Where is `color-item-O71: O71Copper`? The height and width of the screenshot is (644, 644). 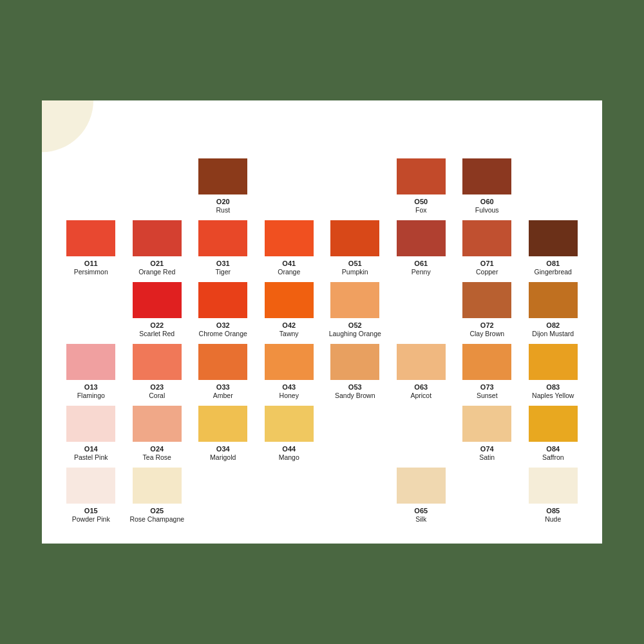 color-item-O71: O71Copper is located at coordinates (487, 249).